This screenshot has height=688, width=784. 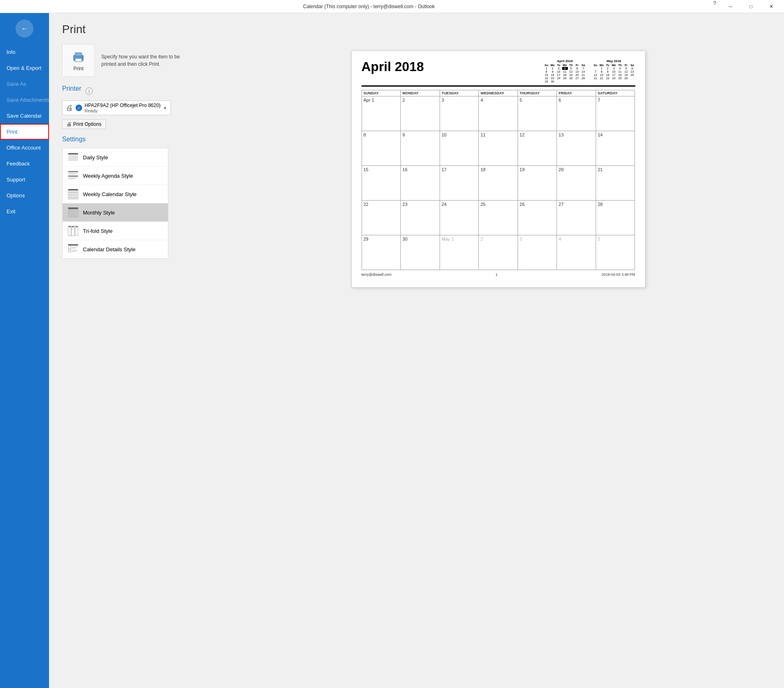 What do you see at coordinates (460, 183) in the screenshot?
I see `cal-cell-2-2: 17` at bounding box center [460, 183].